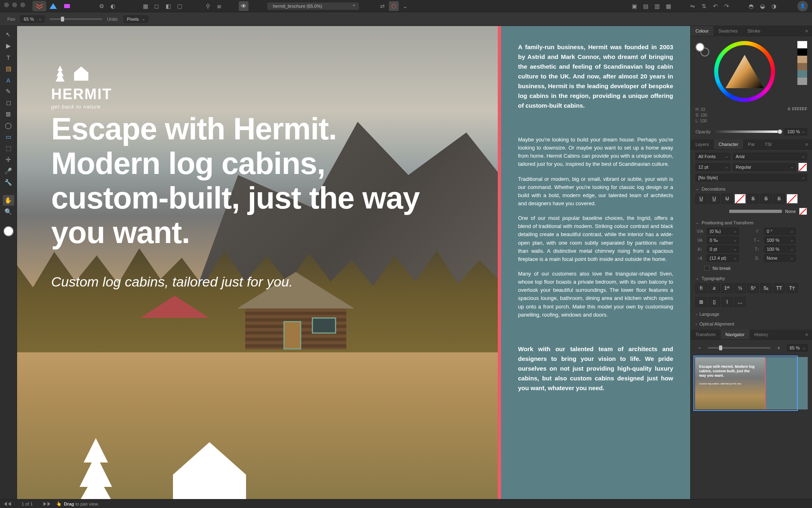  I want to click on last-page-icon, so click(49, 504).